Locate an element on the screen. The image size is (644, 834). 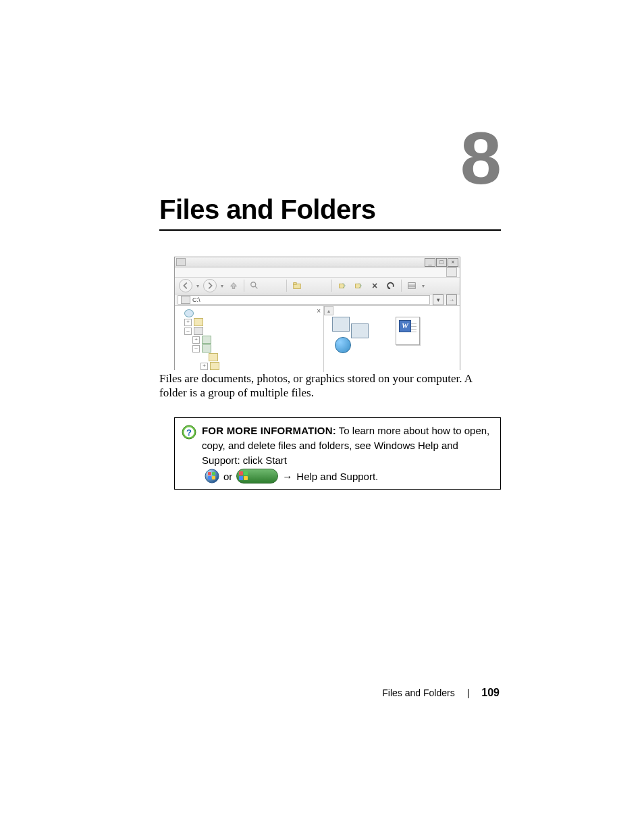
search-icon is located at coordinates (254, 286).